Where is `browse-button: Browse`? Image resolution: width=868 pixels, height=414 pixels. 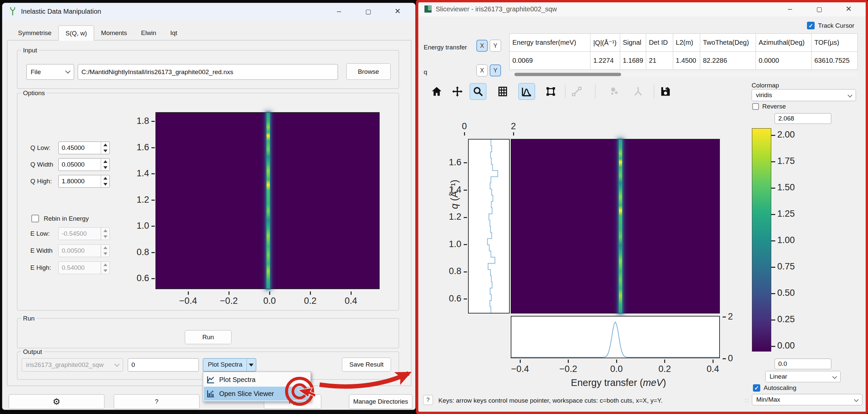 browse-button: Browse is located at coordinates (369, 71).